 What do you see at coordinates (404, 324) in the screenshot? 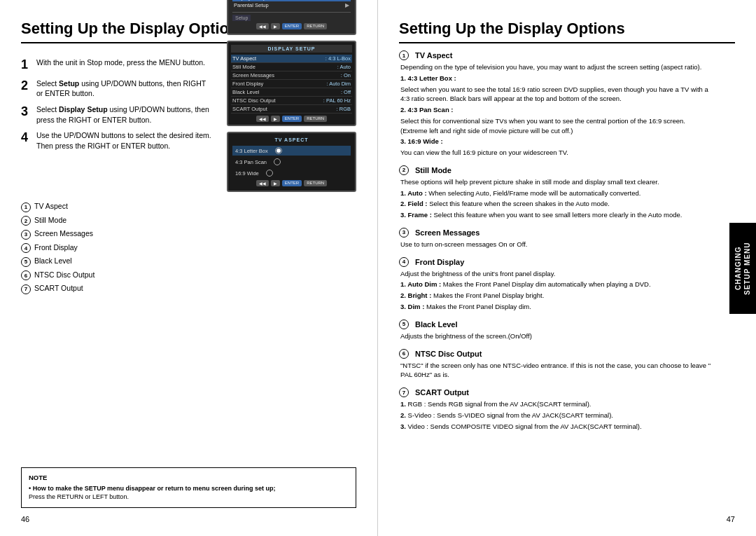
I see `section-5-circle: 5` at bounding box center [404, 324].